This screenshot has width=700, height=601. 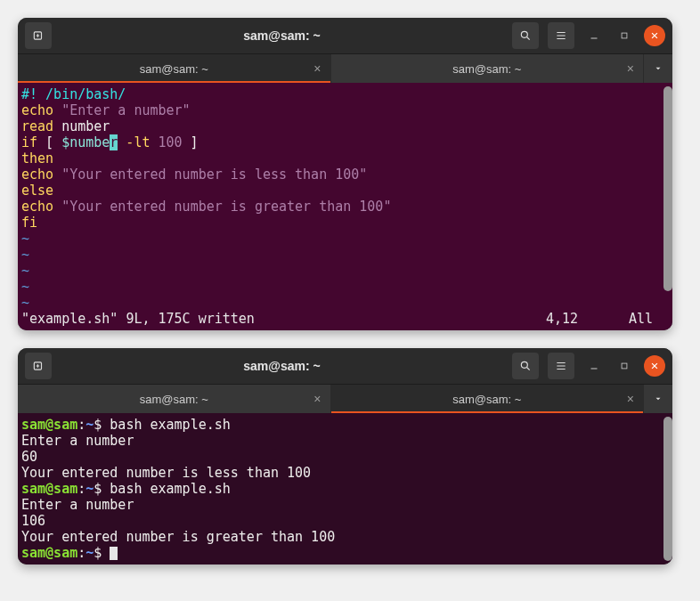 What do you see at coordinates (37, 158) in the screenshot?
I see `code-token: then` at bounding box center [37, 158].